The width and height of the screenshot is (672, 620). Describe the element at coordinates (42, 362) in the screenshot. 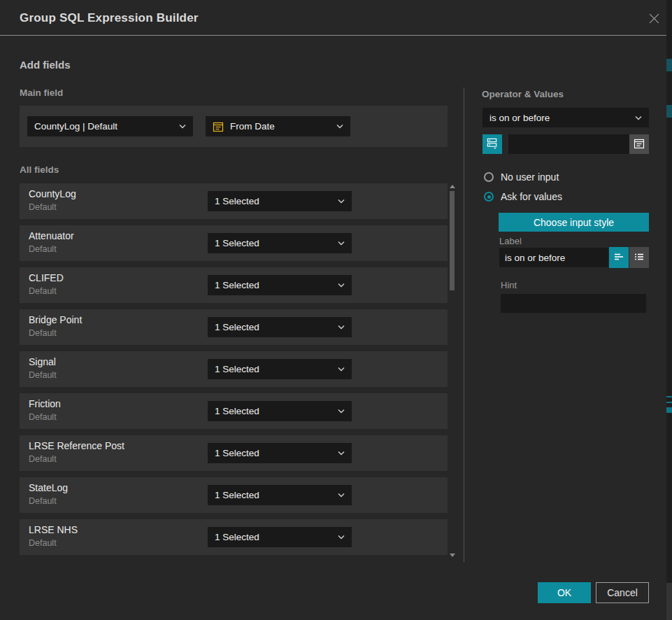

I see `field-name: Signal` at that location.